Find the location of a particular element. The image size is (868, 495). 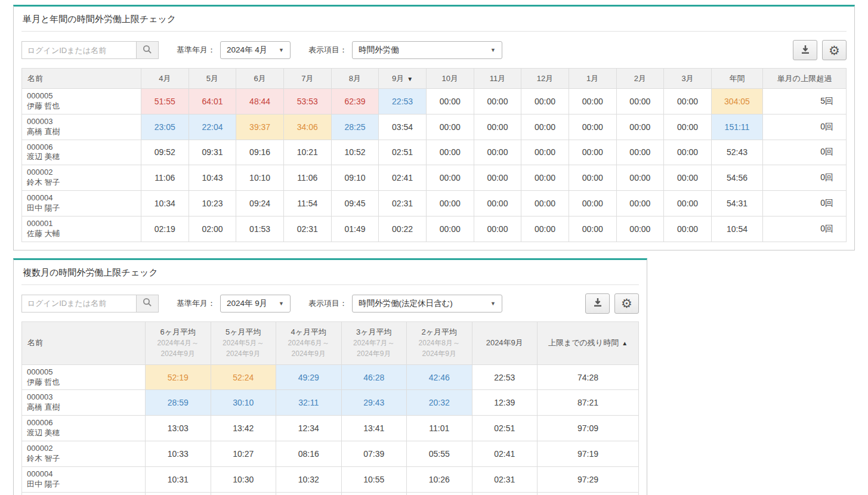

chevron-down-icon: ▼ is located at coordinates (282, 50).